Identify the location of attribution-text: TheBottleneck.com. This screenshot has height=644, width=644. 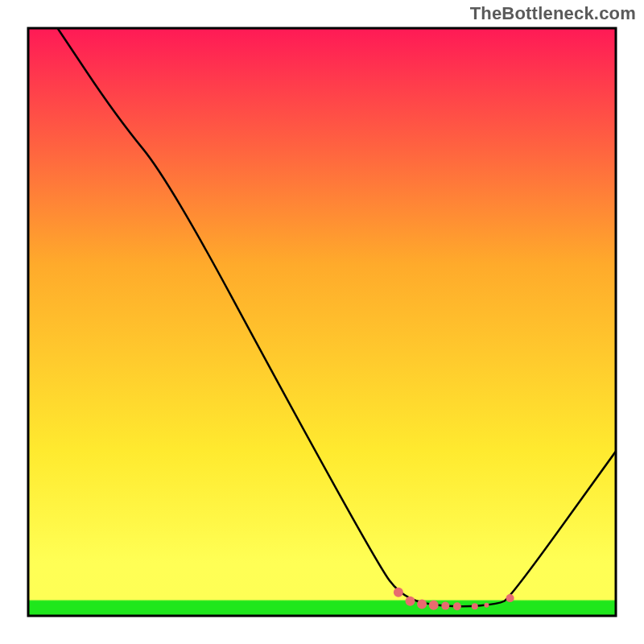
(553, 14).